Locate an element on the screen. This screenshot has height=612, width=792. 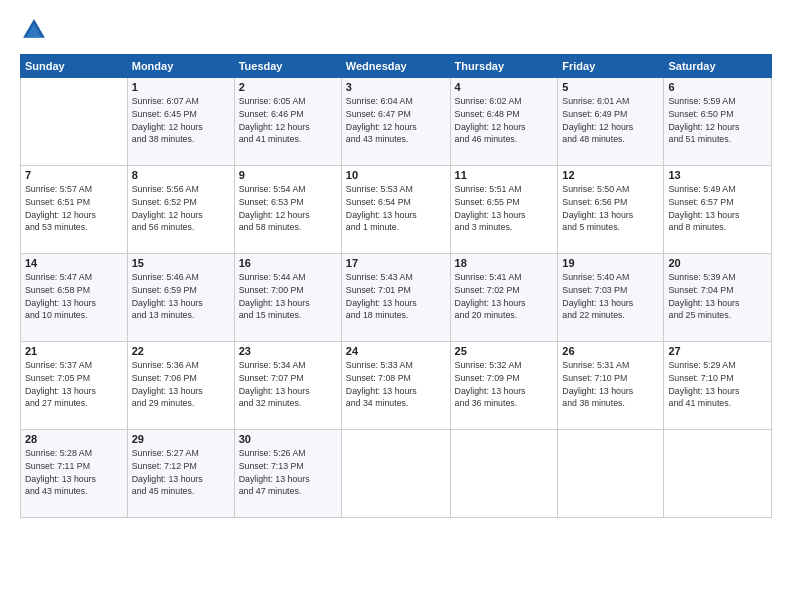
day-number: 25 is located at coordinates (504, 351).